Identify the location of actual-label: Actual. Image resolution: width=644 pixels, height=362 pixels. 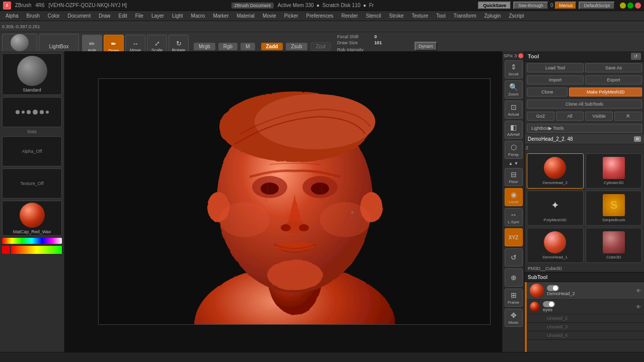
(513, 115).